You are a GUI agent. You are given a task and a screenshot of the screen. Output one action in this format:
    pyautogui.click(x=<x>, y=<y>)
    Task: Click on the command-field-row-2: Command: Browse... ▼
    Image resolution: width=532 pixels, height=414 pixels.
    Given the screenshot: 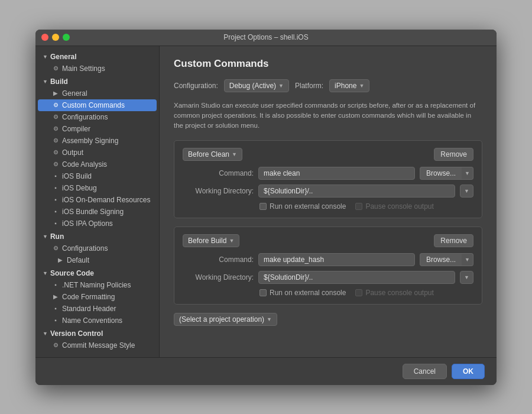 What is the action you would take?
    pyautogui.click(x=328, y=260)
    